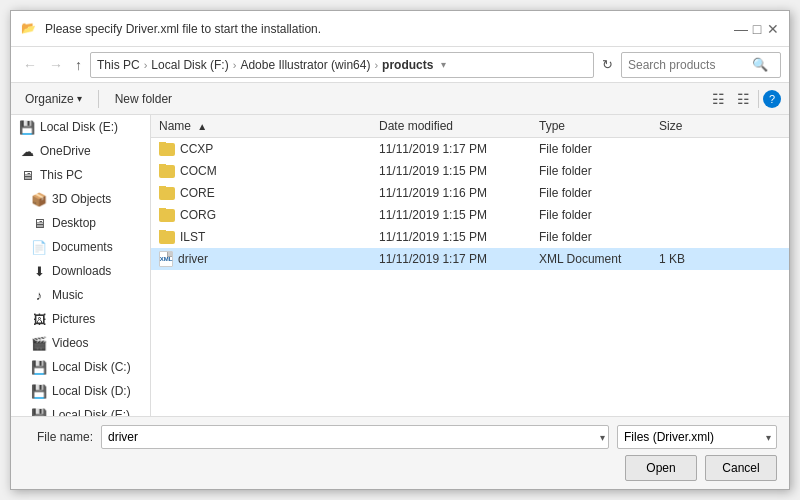 This screenshot has height=500, width=800. I want to click on table-row: XML driver 11/11/2019 1:17 PM XML Docume…, so click(470, 259).